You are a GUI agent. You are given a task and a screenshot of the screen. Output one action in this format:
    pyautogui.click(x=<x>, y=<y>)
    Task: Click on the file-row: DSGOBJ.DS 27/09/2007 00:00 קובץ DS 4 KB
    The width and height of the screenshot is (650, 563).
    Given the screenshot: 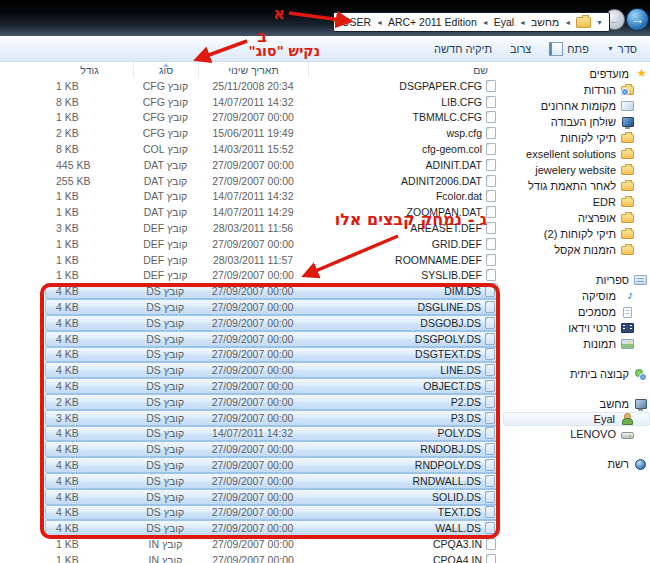 What is the action you would take?
    pyautogui.click(x=272, y=323)
    